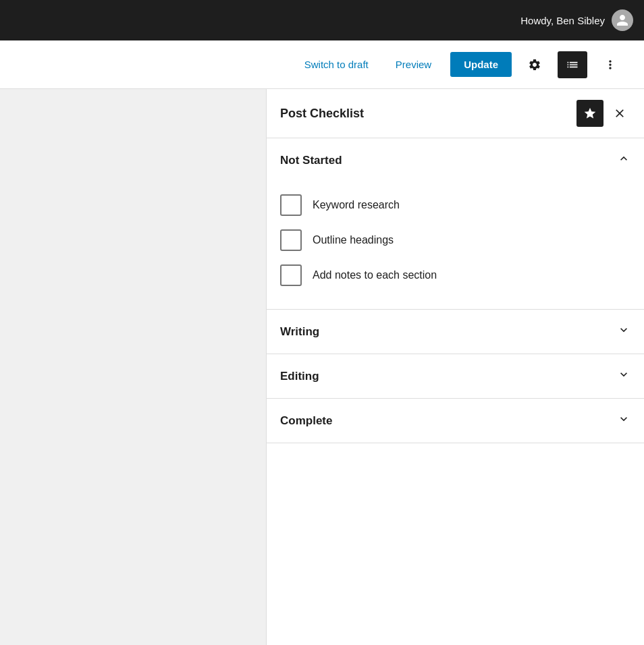 The height and width of the screenshot is (645, 644). What do you see at coordinates (291, 205) in the screenshot?
I see `checkbox-keyword-research` at bounding box center [291, 205].